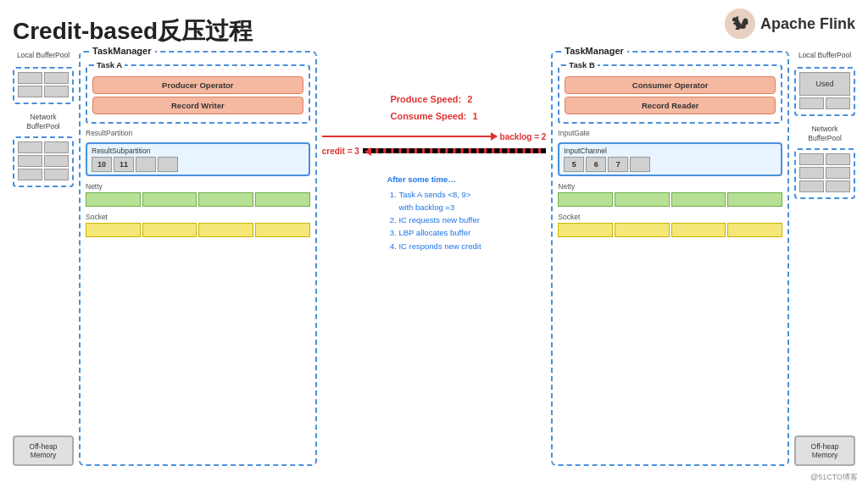  I want to click on left-netty-buffers, so click(198, 200).